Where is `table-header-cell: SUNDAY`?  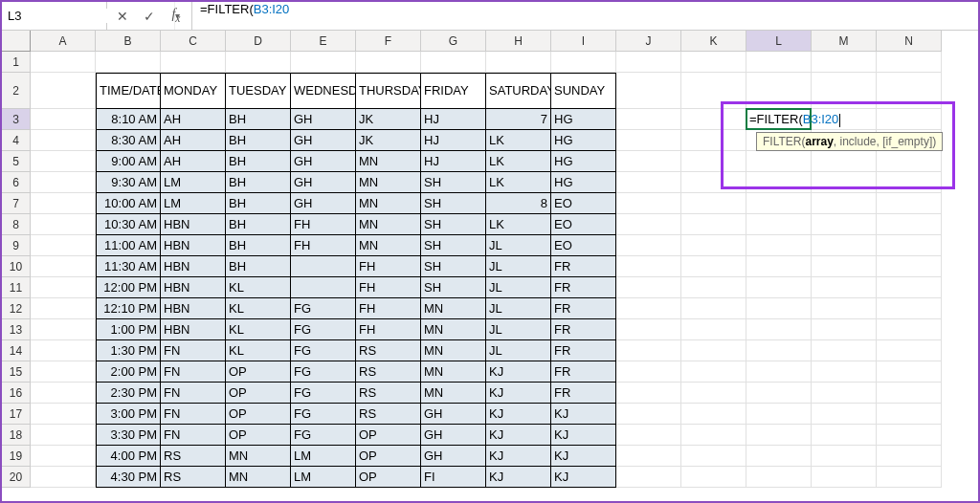 table-header-cell: SUNDAY is located at coordinates (584, 91).